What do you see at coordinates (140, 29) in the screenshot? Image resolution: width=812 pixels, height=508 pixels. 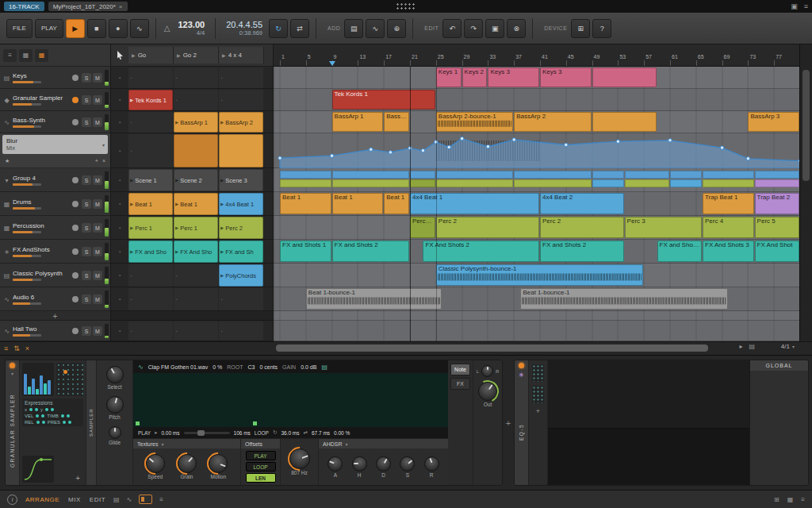 I see `automation-write-button: ∿` at bounding box center [140, 29].